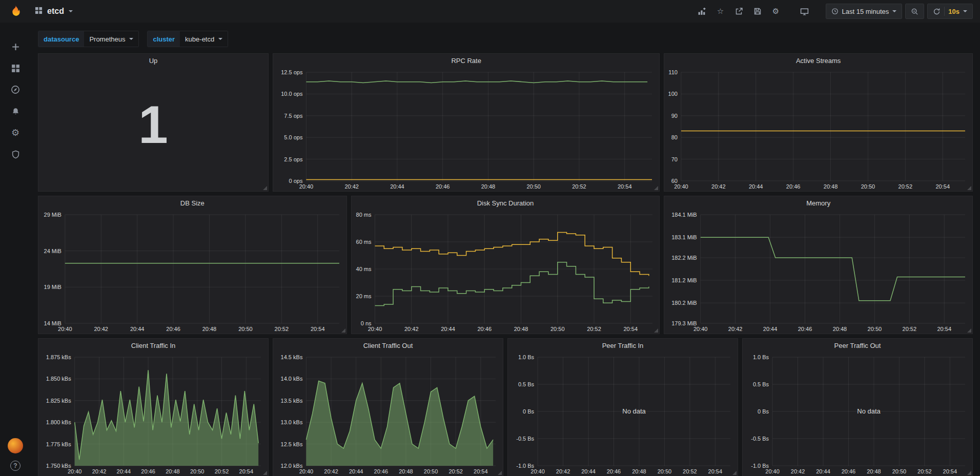 The image size is (980, 476). What do you see at coordinates (15, 11) in the screenshot?
I see `grafana-logo` at bounding box center [15, 11].